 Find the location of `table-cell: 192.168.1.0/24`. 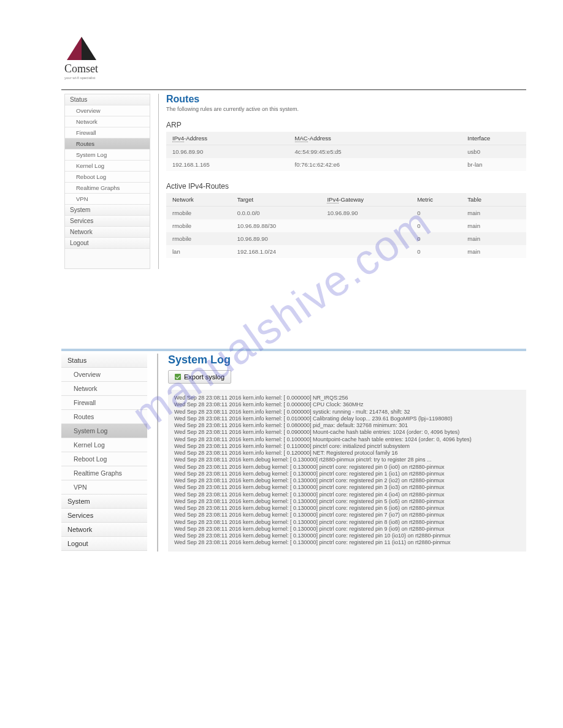

table-cell: 192.168.1.0/24 is located at coordinates (276, 251).